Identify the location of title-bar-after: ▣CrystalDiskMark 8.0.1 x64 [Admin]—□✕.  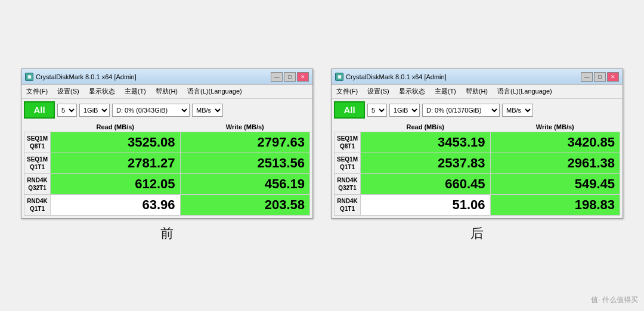
(477, 77).